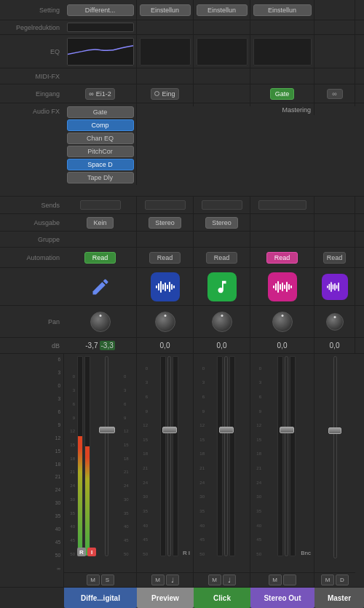 Image resolution: width=364 pixels, height=608 pixels. Describe the element at coordinates (222, 287) in the screenshot. I see `ch2-plugin-icon` at that location.